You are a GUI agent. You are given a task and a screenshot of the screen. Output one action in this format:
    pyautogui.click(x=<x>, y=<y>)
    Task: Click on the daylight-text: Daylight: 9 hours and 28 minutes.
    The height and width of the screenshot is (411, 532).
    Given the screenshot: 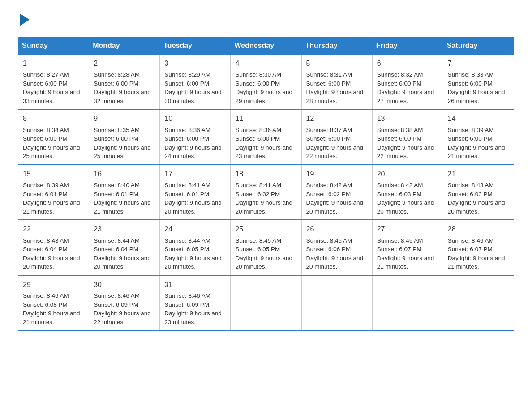 What is the action you would take?
    pyautogui.click(x=335, y=97)
    